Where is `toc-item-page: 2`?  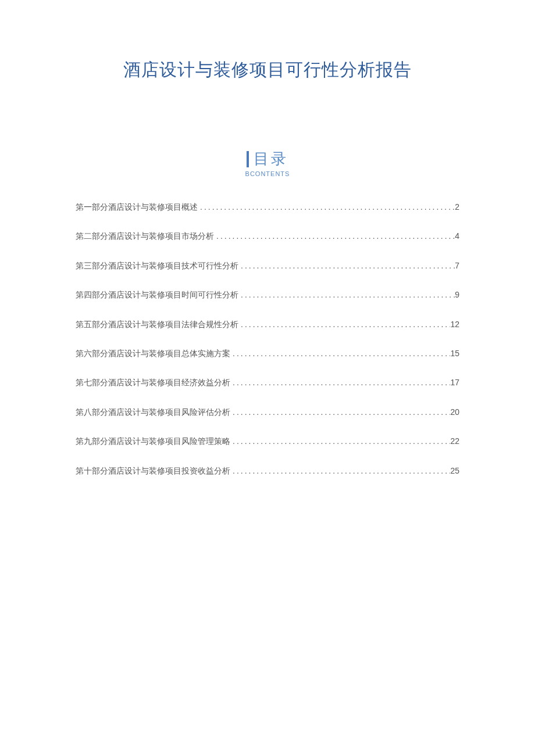 toc-item-page: 2 is located at coordinates (457, 207).